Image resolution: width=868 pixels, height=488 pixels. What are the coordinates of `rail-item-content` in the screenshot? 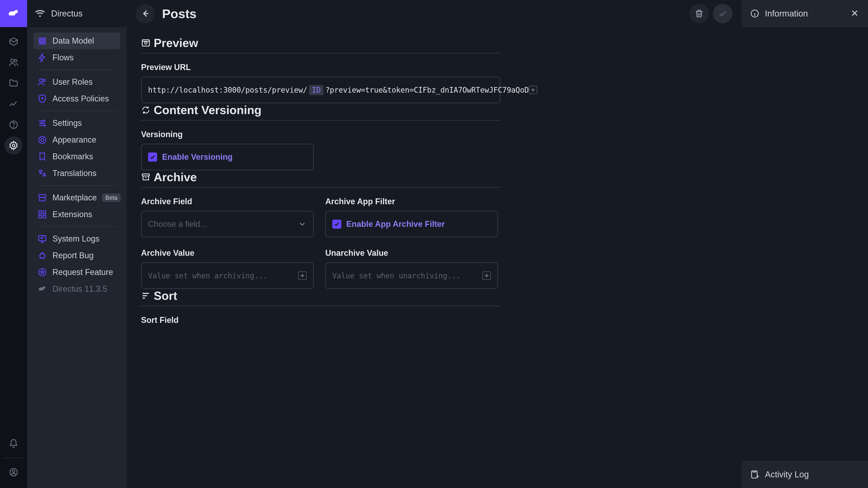 It's located at (13, 42).